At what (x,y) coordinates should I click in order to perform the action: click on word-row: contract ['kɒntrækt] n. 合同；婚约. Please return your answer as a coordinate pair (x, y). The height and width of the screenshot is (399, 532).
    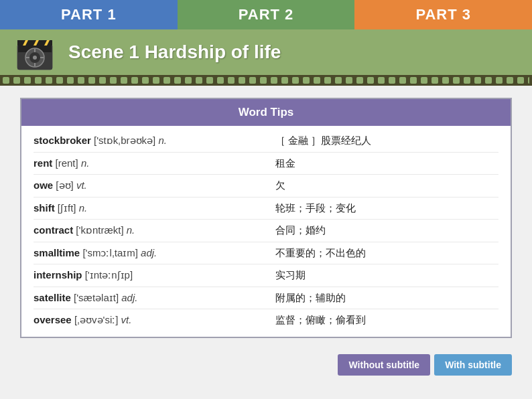
    Looking at the image, I should click on (266, 231).